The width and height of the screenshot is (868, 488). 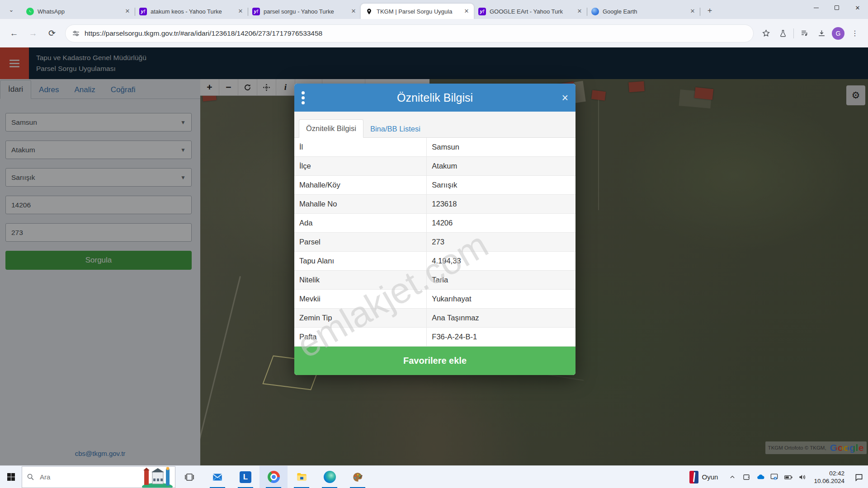 What do you see at coordinates (501, 185) in the screenshot?
I see `row-value: Sarıışık` at bounding box center [501, 185].